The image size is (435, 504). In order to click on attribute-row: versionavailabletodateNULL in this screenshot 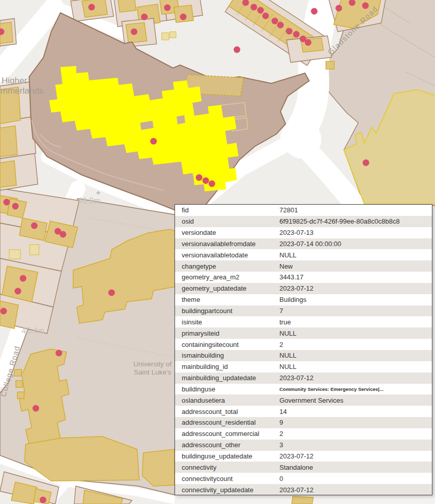, I will do `click(303, 255)`.